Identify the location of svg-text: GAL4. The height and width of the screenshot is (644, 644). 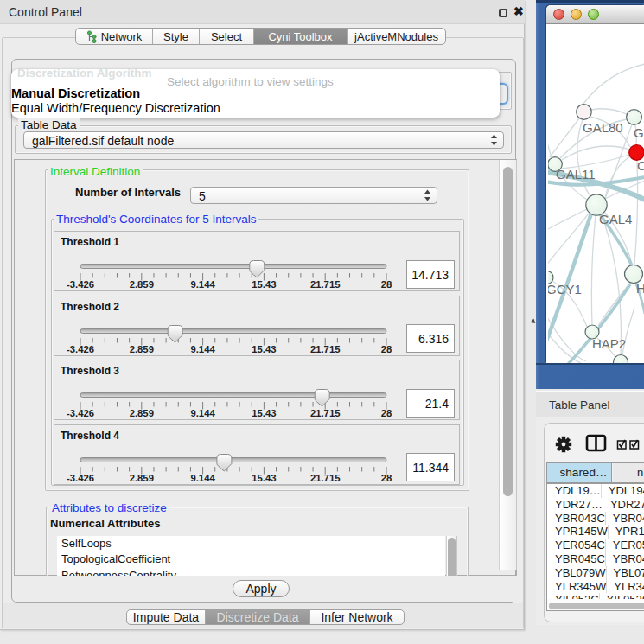
(615, 220).